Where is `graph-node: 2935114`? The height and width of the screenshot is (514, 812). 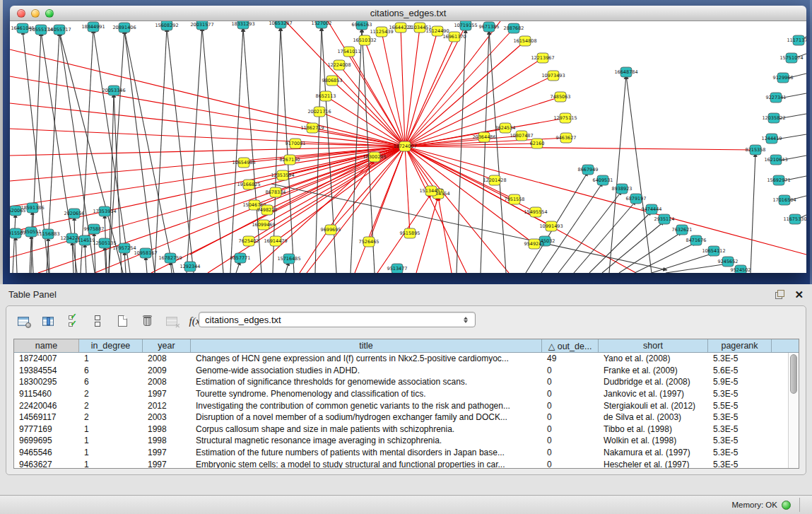
graph-node: 2935114 is located at coordinates (664, 219).